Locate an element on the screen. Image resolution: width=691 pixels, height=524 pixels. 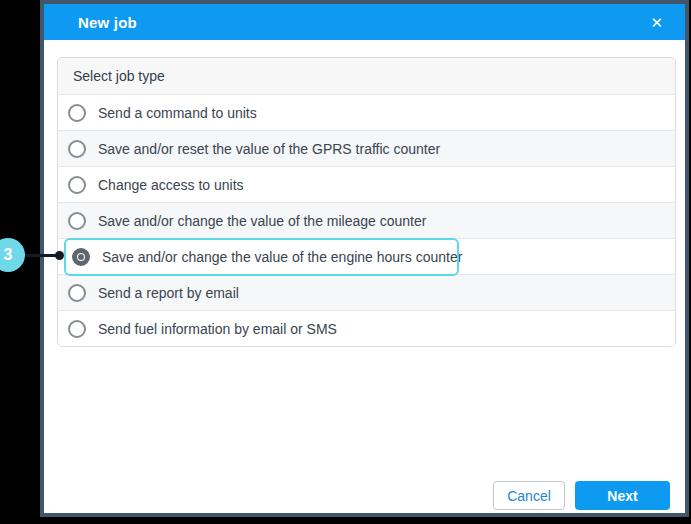
cancel-button: Cancel is located at coordinates (529, 496).